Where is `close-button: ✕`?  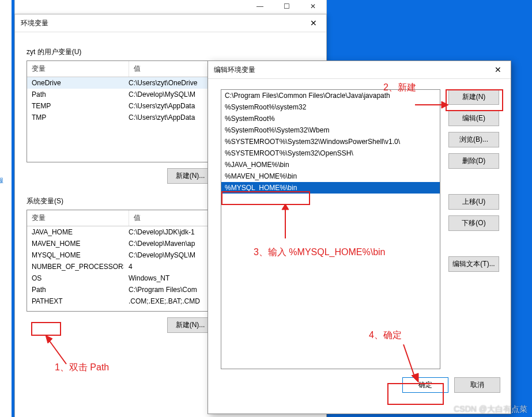
close-button: ✕ is located at coordinates (313, 7).